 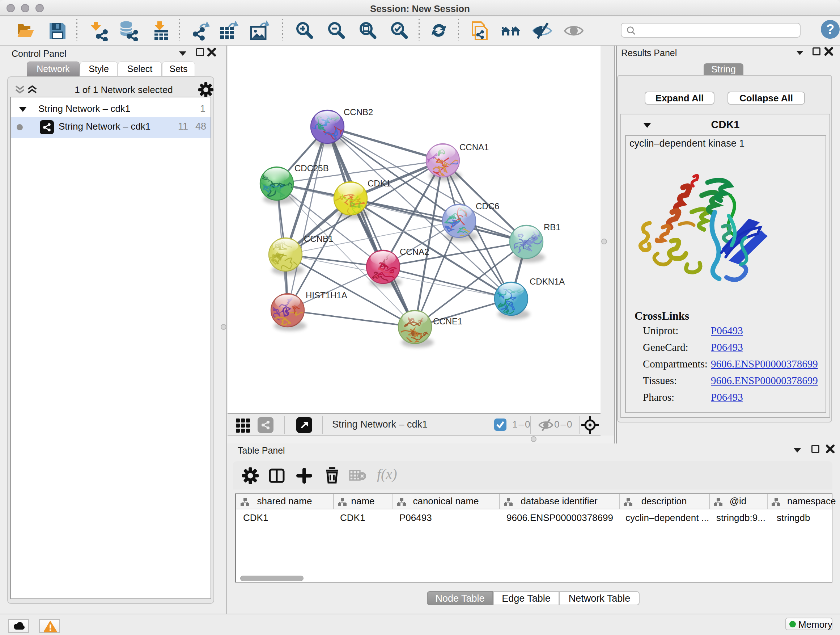 I want to click on svg-text: CCNB1, so click(x=318, y=239).